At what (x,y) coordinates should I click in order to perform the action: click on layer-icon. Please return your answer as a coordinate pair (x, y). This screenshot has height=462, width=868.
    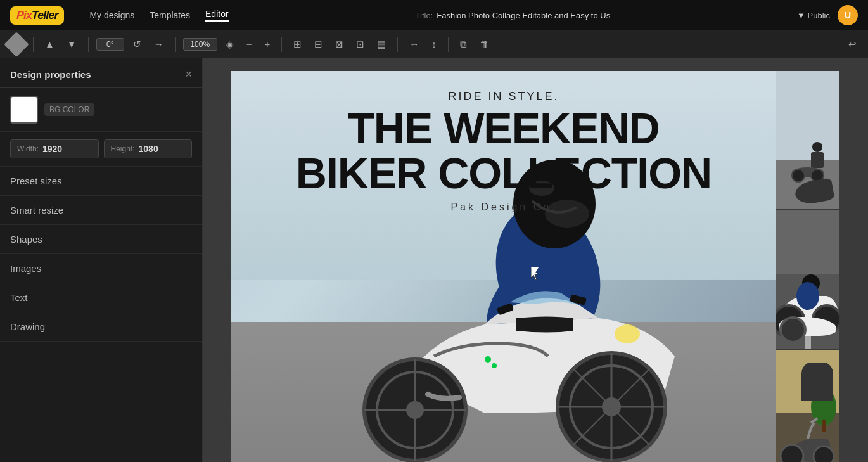
    Looking at the image, I should click on (16, 44).